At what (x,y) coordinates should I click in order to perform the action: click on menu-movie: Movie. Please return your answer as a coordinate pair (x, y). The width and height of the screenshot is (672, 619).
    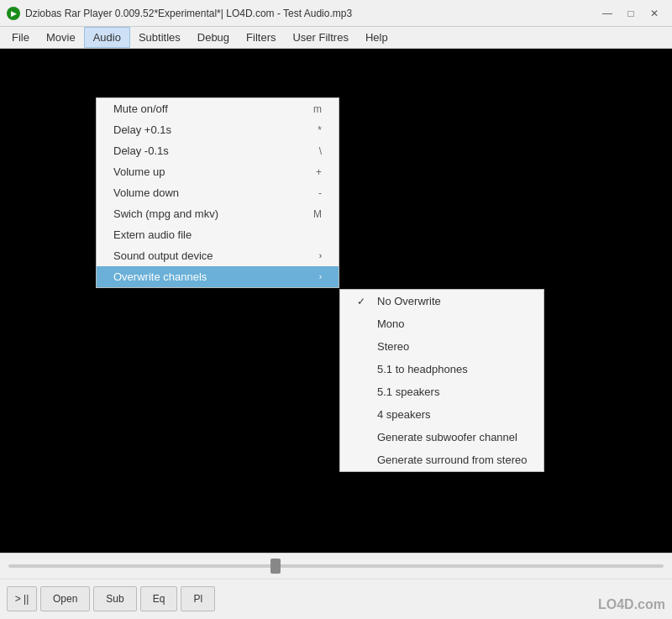
    Looking at the image, I should click on (60, 37).